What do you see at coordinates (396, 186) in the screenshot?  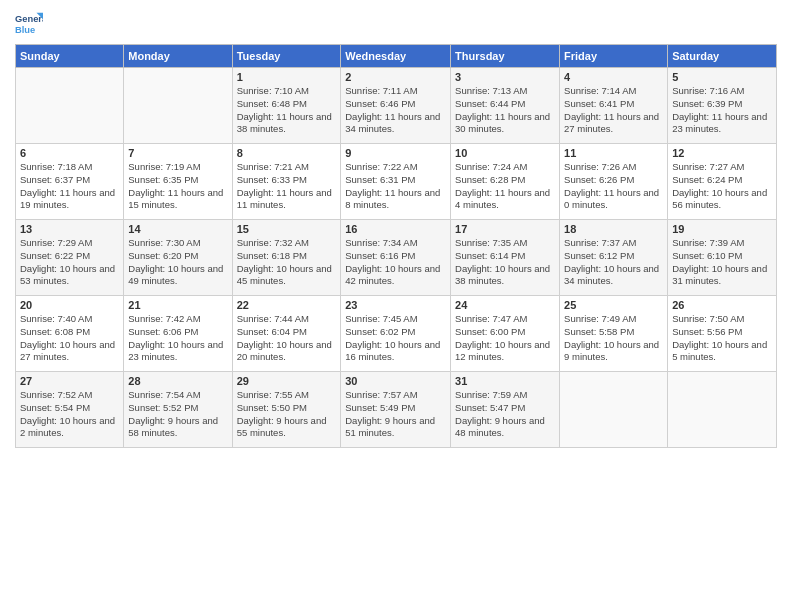 I see `day-info: Sunrise: 7:22 AMSunset: 6:31 PMDaylight:…` at bounding box center [396, 186].